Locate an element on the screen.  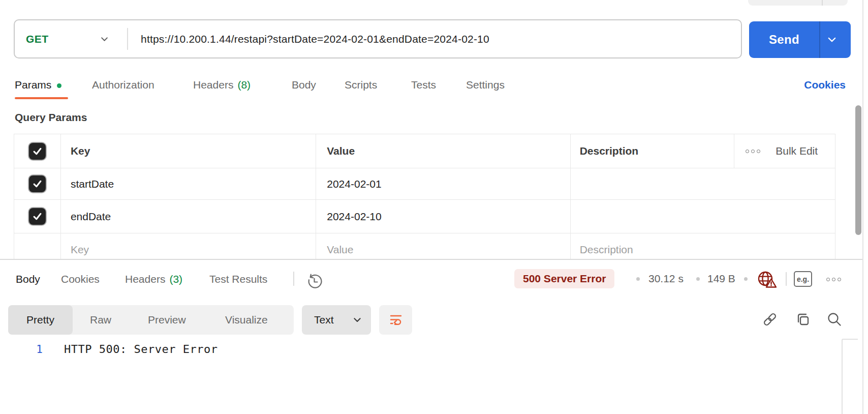
bulk-edit-cell: Bulk Edit is located at coordinates (785, 151).